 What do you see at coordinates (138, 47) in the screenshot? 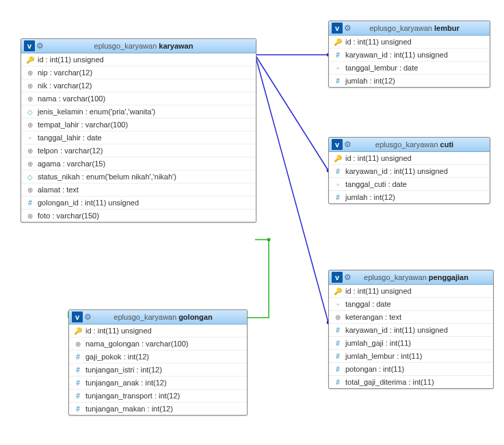
I see `table-header: v ⚙ eplusgo_karyawan karyawan` at bounding box center [138, 47].